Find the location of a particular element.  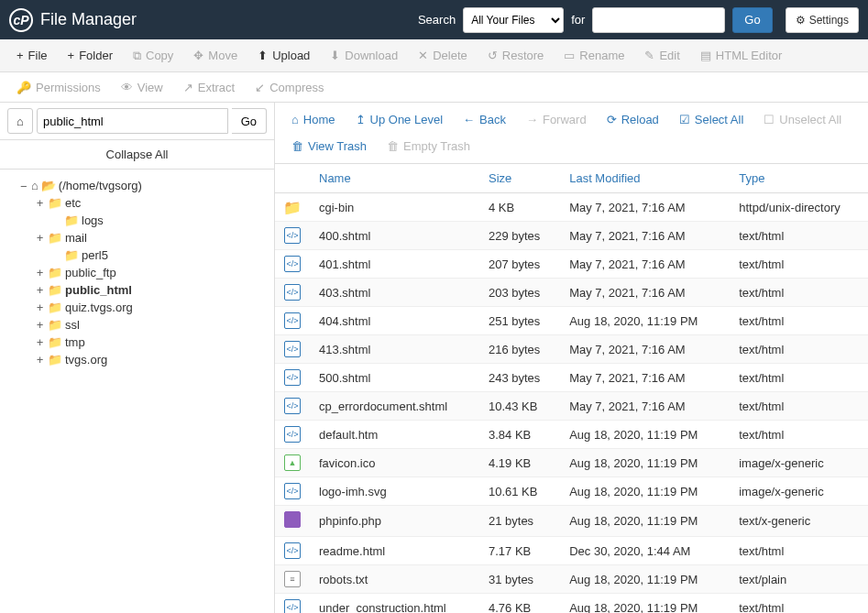

table-row: </>400.shtml229 bytesMay 7, 2021, 7:16 A… is located at coordinates (572, 236).